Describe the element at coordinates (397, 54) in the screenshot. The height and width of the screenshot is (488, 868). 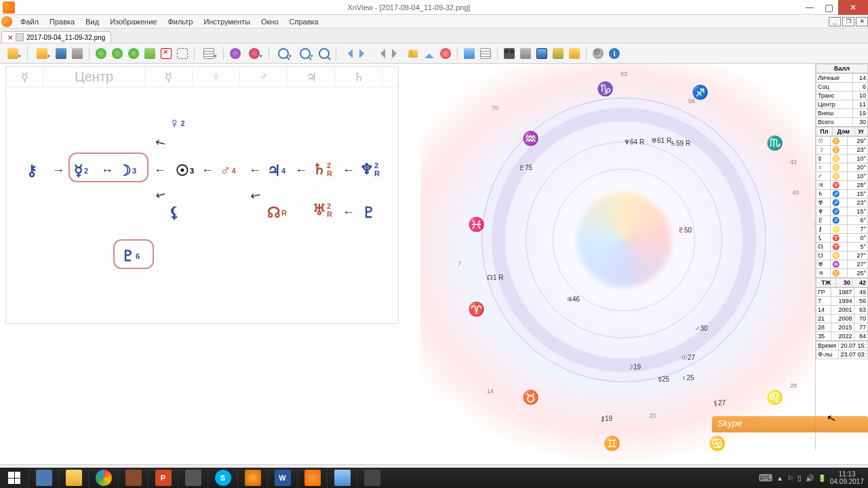
I see `last-button` at that location.